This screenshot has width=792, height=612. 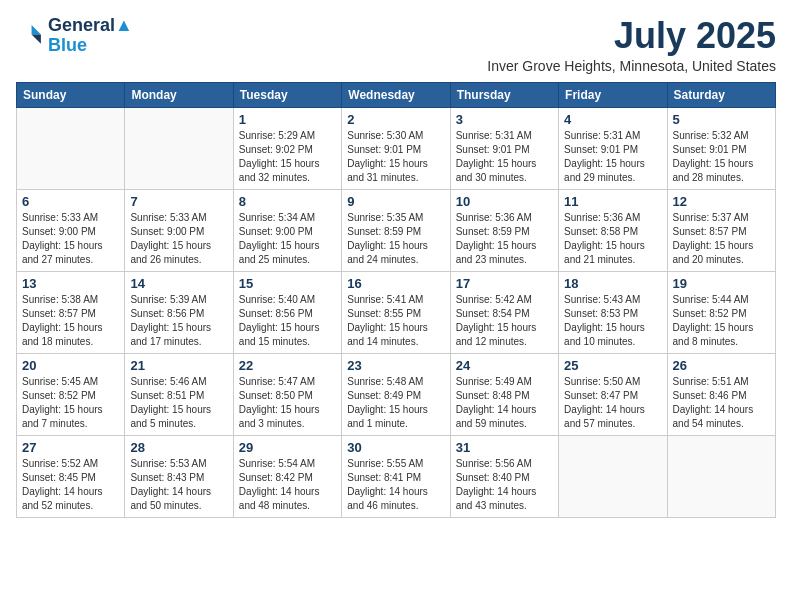 I want to click on day-number: 25, so click(x=612, y=366).